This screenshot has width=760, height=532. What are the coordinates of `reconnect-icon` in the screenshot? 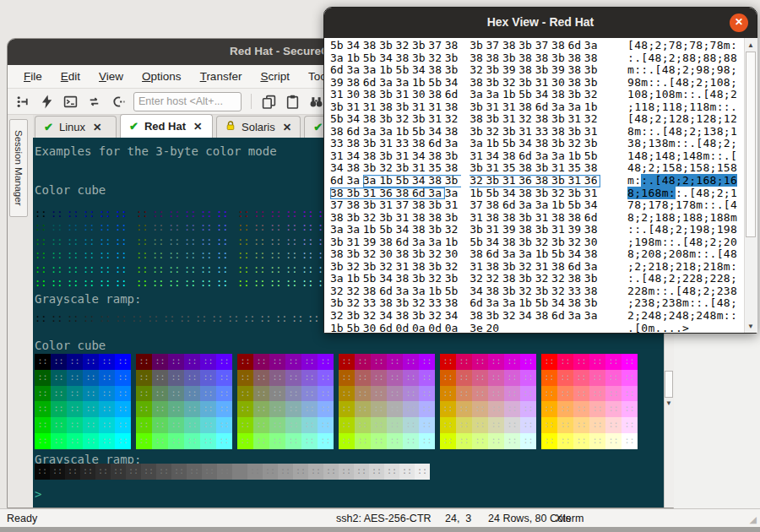 It's located at (95, 101).